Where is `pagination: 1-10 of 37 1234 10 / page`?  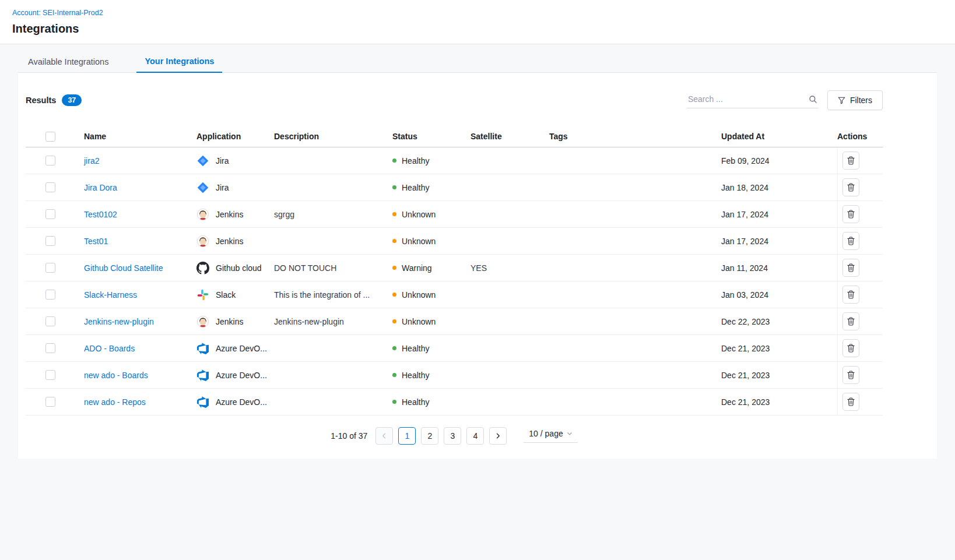
pagination: 1-10 of 37 1234 10 / page is located at coordinates (454, 436).